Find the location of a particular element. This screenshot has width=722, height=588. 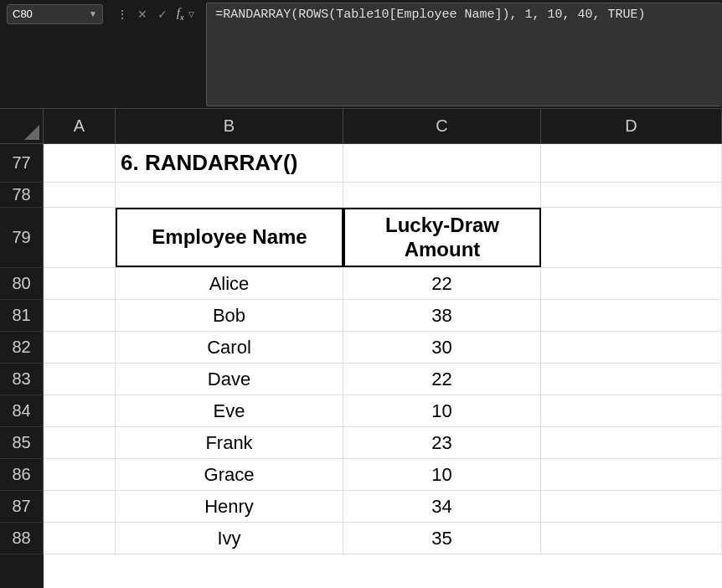

formula-text: =RANDARRAY(ROWS(Table10[Employee Name]),… is located at coordinates (431, 15).